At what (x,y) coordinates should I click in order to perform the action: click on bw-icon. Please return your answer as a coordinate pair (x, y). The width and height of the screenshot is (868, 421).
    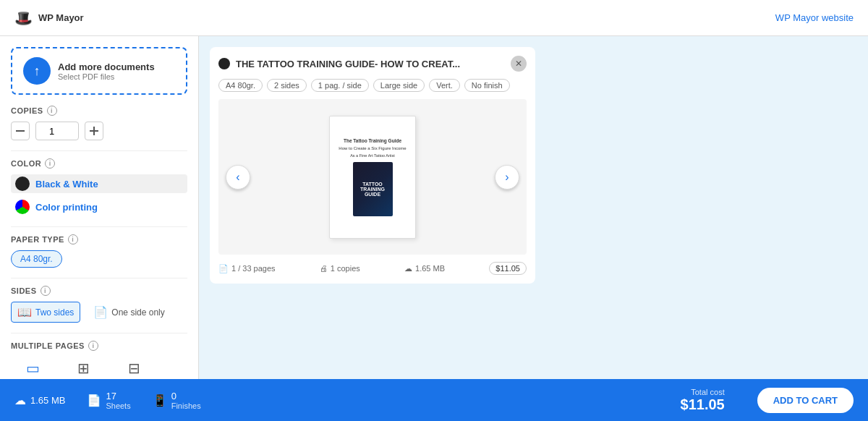
    Looking at the image, I should click on (22, 184).